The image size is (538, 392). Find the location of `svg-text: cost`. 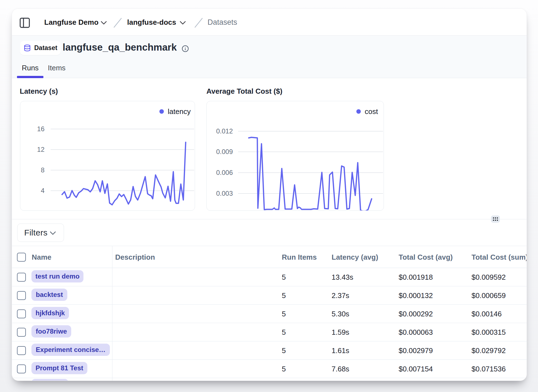

svg-text: cost is located at coordinates (371, 111).